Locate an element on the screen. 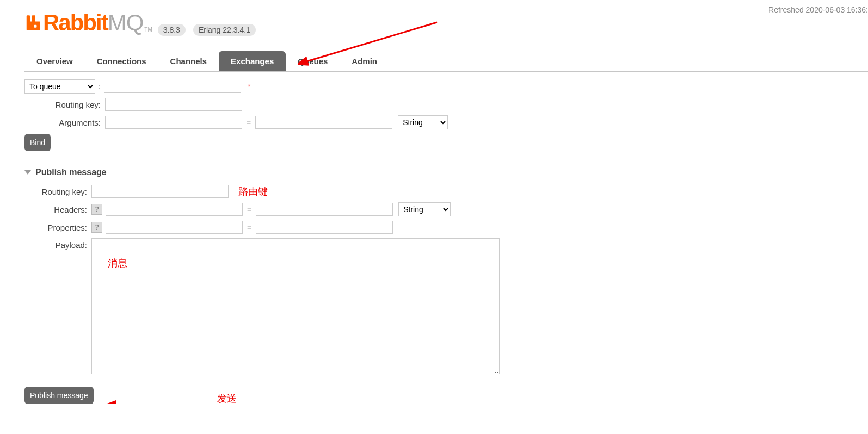 This screenshot has height=434, width=868. annotation-payload: 消息 is located at coordinates (118, 263).